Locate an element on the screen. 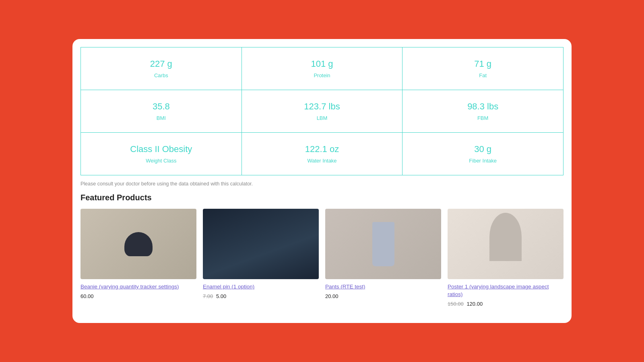 The height and width of the screenshot is (362, 644). bmi-value: 35.8 is located at coordinates (161, 107).